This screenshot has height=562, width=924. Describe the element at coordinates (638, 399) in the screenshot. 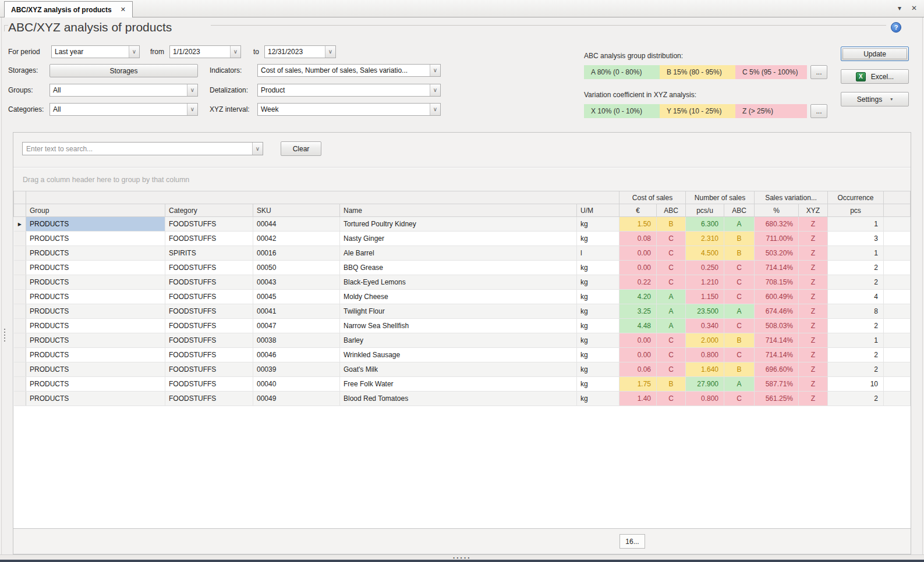

I see `cell-cost: 1.40` at that location.